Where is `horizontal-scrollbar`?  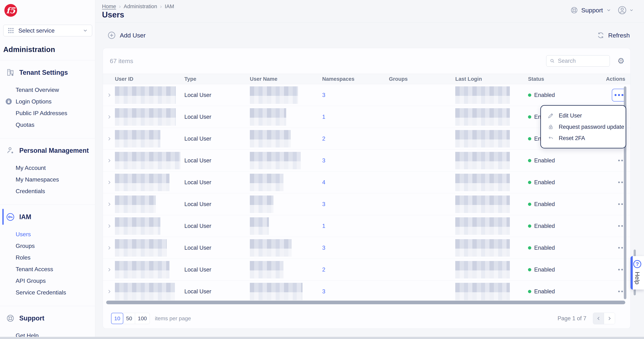 horizontal-scrollbar is located at coordinates (366, 302).